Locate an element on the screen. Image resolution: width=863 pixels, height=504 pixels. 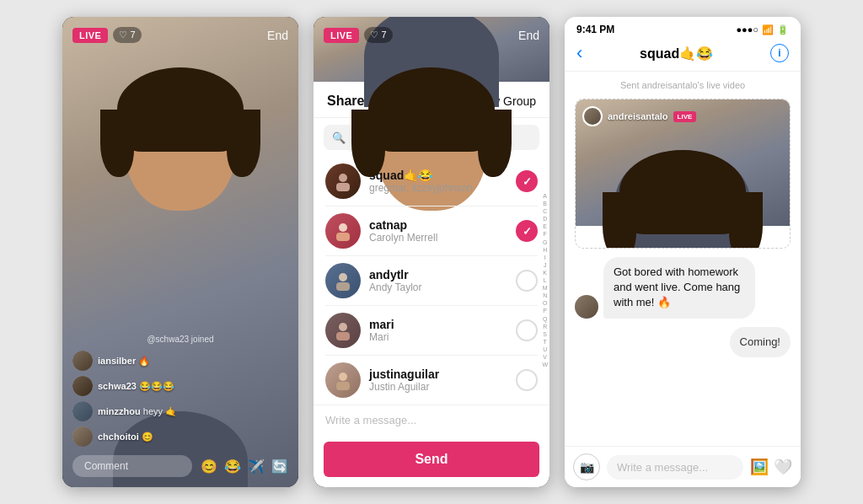
emoji2-icon: 😂 is located at coordinates (233, 467).